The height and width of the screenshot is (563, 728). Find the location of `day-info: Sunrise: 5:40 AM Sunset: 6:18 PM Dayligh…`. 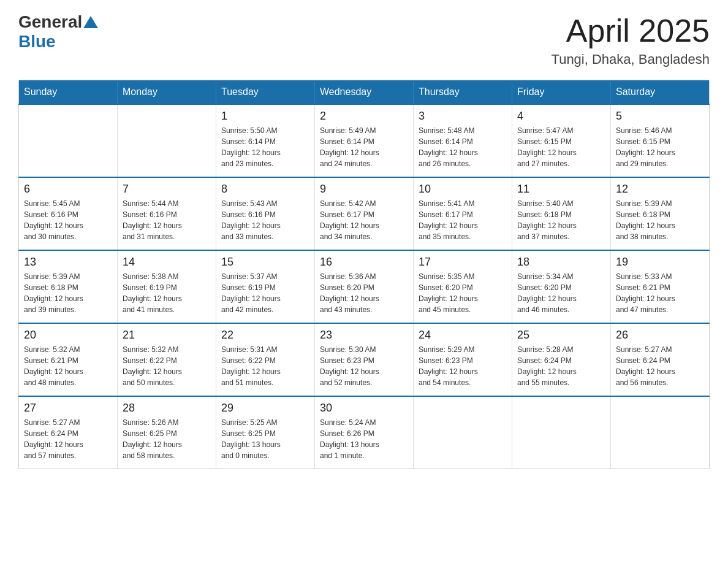

day-info: Sunrise: 5:40 AM Sunset: 6:18 PM Dayligh… is located at coordinates (561, 220).